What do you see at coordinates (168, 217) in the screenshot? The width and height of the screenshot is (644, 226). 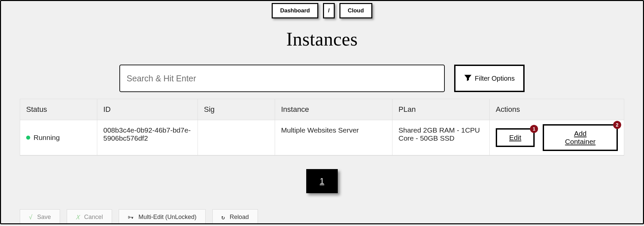 I see `multi-edit-label: Multi-Edit (UnLocked)` at bounding box center [168, 217].